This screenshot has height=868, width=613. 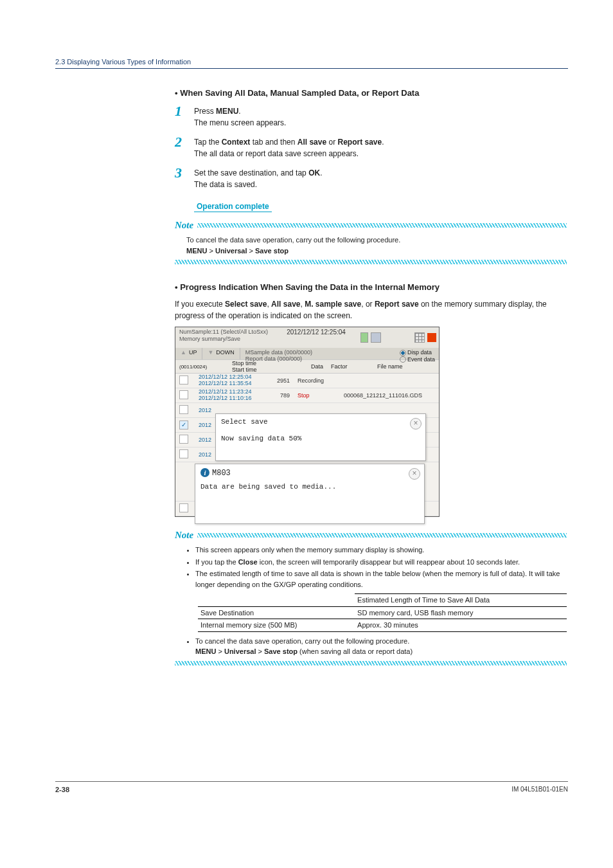 I want to click on r0-d: 2951, so click(x=277, y=381).